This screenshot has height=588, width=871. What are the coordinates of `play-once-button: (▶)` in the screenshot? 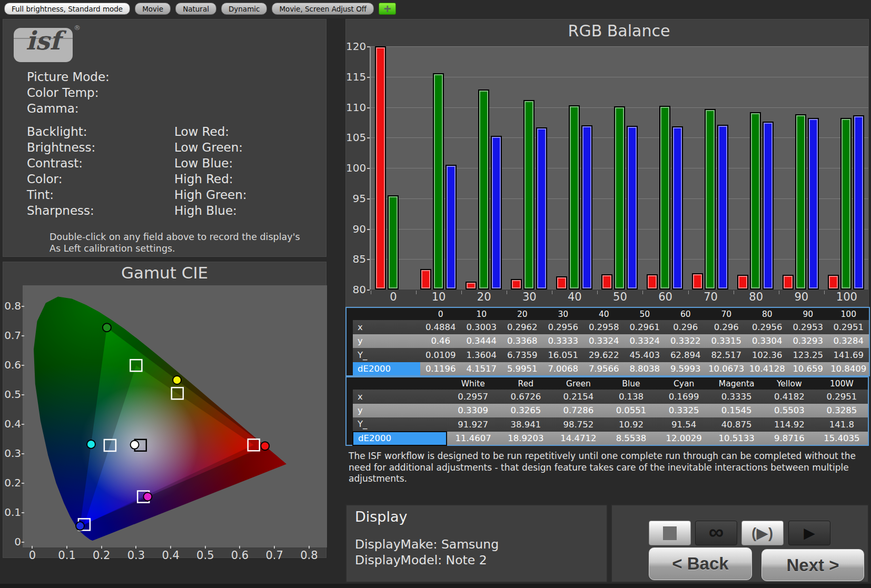 It's located at (763, 533).